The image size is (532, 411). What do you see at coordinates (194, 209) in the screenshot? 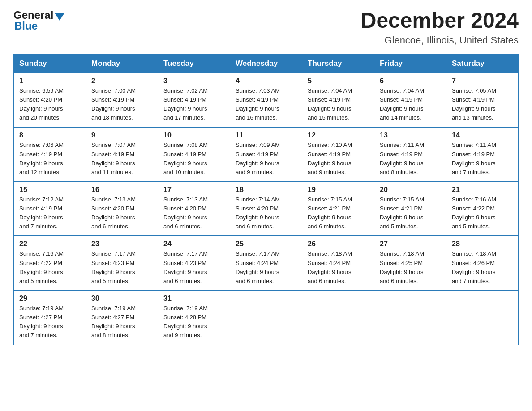
I see `calendar-day-cell: 17 Sunrise: 7:13 AMSunset: 4:20 PMDaylig…` at bounding box center [194, 209].